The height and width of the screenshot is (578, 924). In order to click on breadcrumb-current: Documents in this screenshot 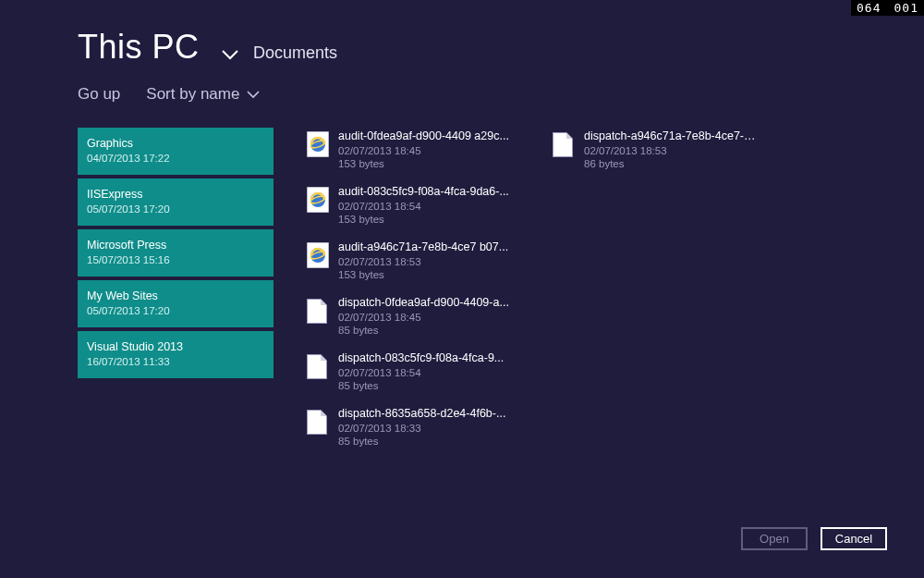, I will do `click(296, 55)`.